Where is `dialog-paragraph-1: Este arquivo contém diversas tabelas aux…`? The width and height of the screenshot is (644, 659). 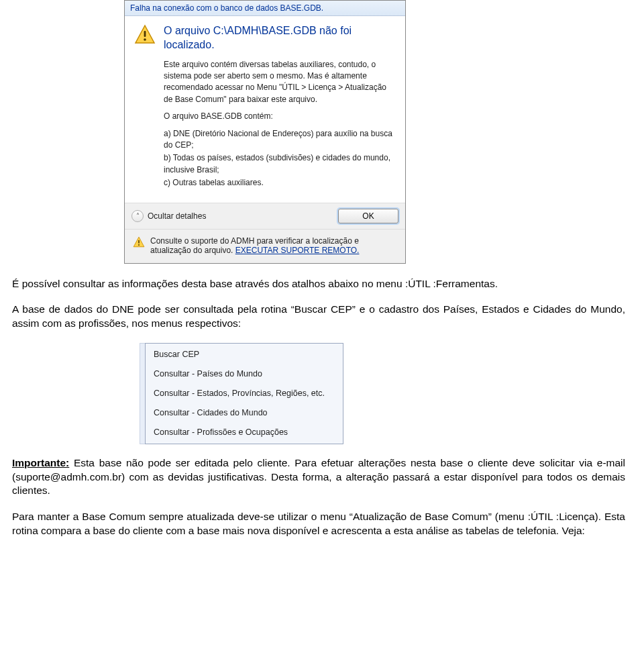
dialog-paragraph-1: Este arquivo contém diversas tabelas aux… is located at coordinates (280, 83).